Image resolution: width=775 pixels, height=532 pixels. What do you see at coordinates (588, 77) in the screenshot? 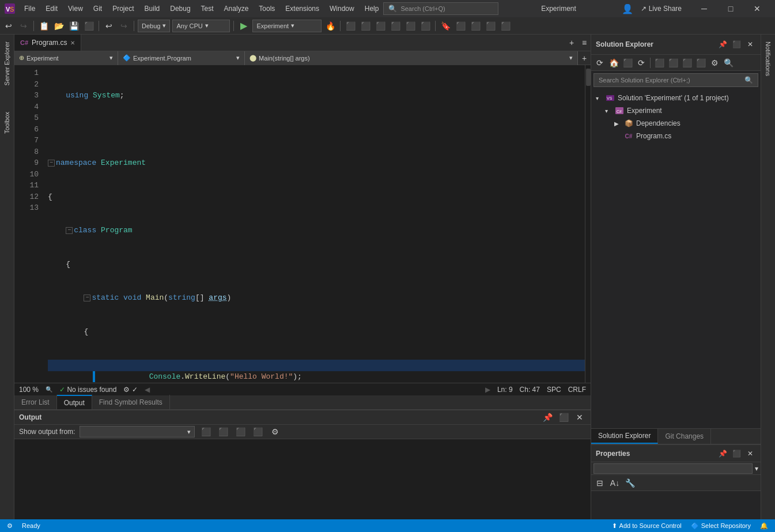
I see `scroll-thumb` at bounding box center [588, 77].